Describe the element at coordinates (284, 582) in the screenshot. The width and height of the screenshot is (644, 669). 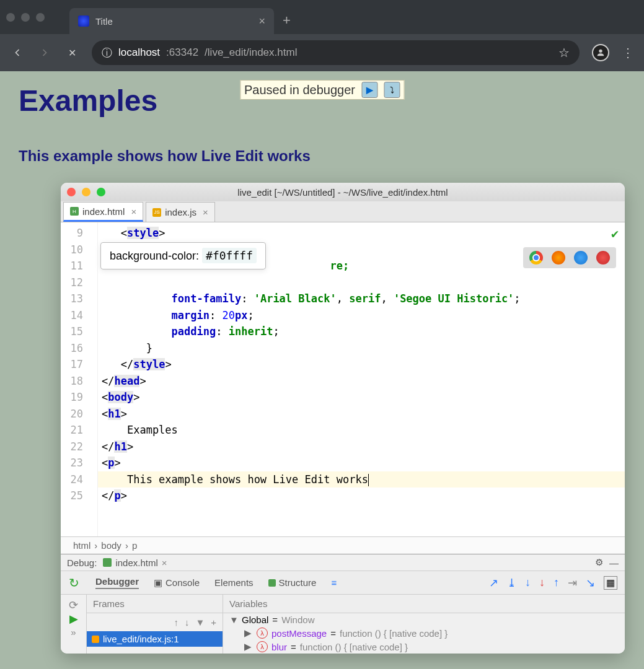
I see `debug-tabs: Debugger ▣Console Elements Structure ≡` at that location.